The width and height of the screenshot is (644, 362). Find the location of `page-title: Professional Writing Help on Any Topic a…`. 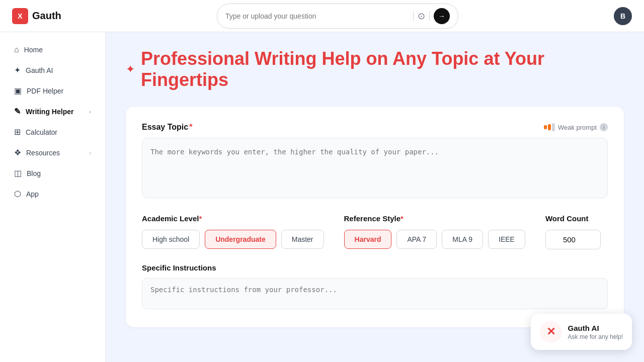

page-title: Professional Writing Help on Any Topic a… is located at coordinates (382, 69).